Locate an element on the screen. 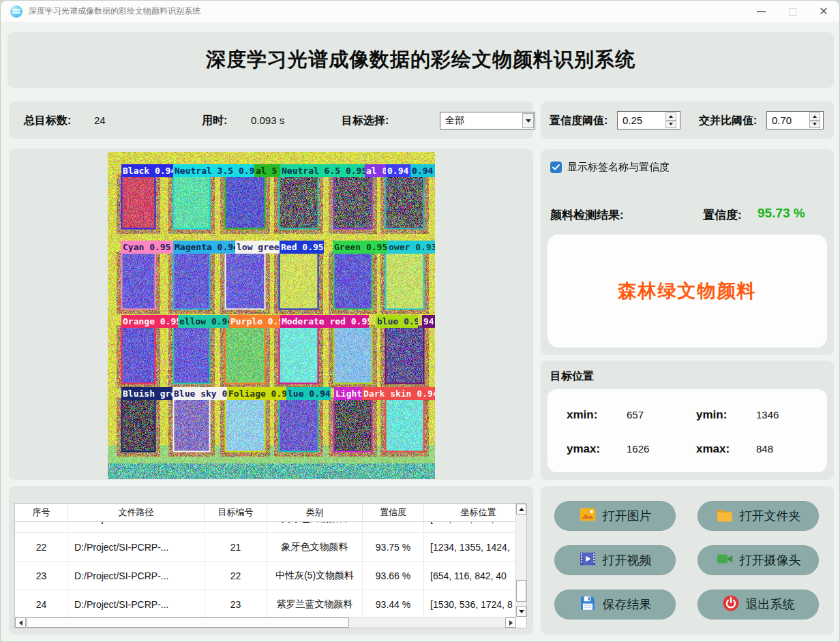 This screenshot has width=840, height=642. elapsed-time-value: 0.093 s is located at coordinates (267, 120).